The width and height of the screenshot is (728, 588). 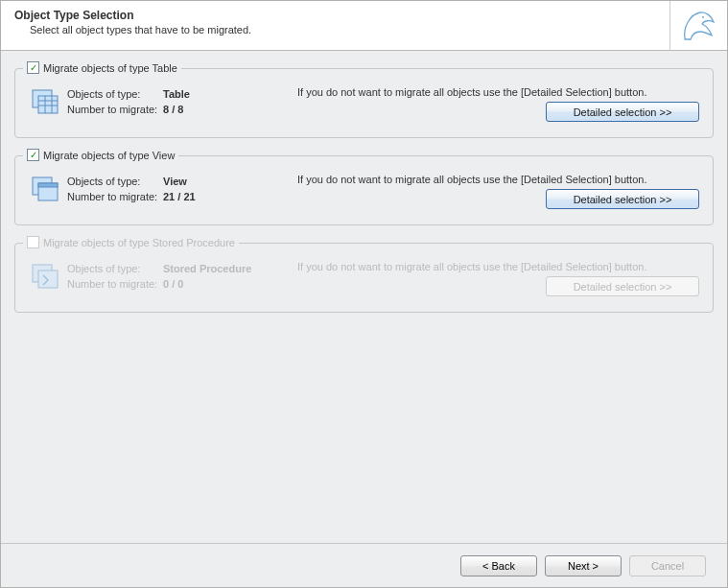 I want to click on group-sp-legend: Migrate objects of type Stored Procedure, so click(x=130, y=242).